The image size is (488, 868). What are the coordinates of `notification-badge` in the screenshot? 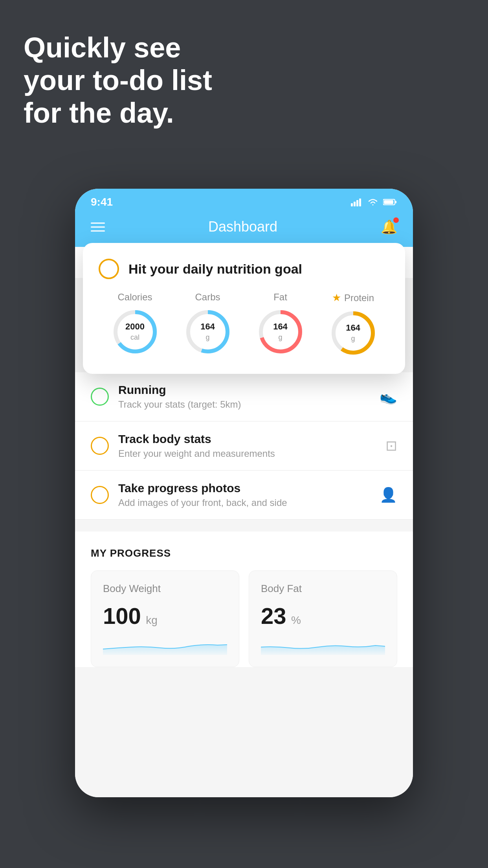 It's located at (396, 220).